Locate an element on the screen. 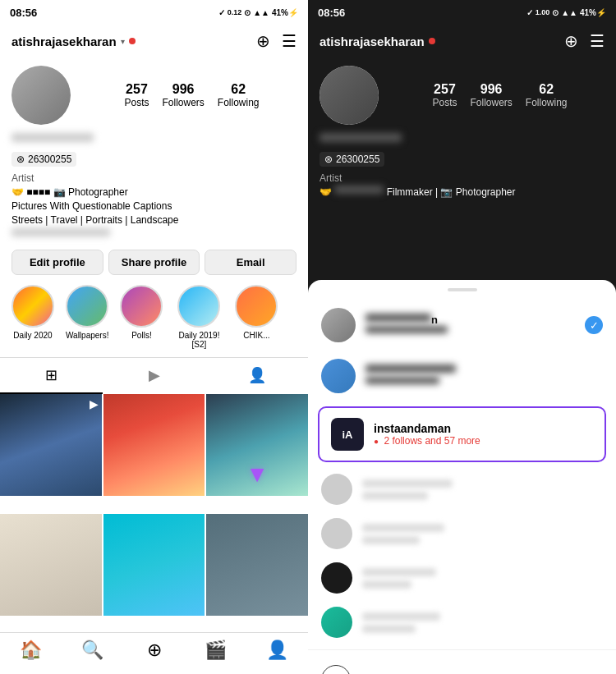 Image resolution: width=616 pixels, height=674 pixels. stats-row-left: 257 Posts 996 Followers 62 Following is located at coordinates (192, 95).